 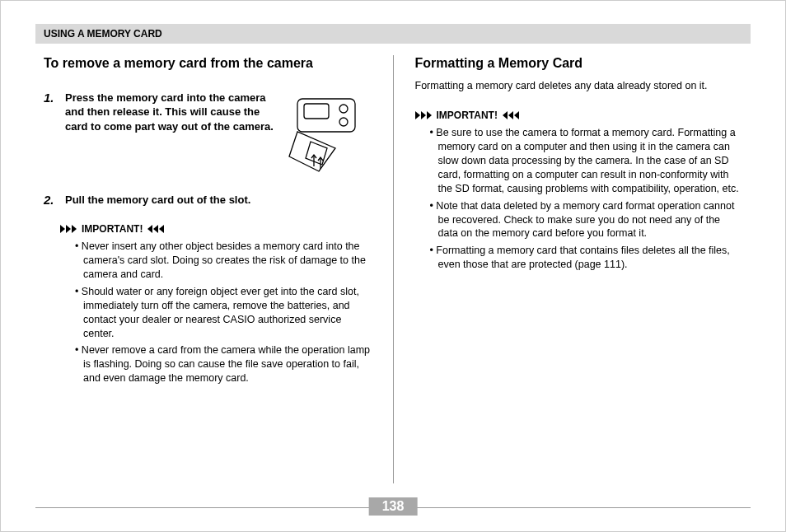 What do you see at coordinates (223, 364) in the screenshot?
I see `list-item: Never remove a card from the camera whil…` at bounding box center [223, 364].